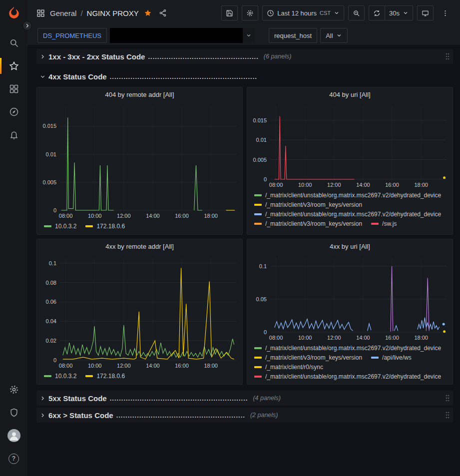  I want to click on top-nav: General / NGINX PROXY Last 12 hours, so click(244, 13).